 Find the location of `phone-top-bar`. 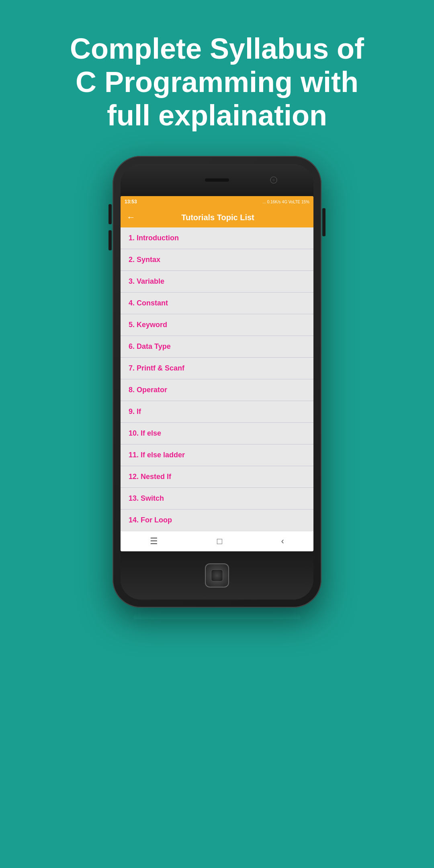

phone-top-bar is located at coordinates (217, 180).